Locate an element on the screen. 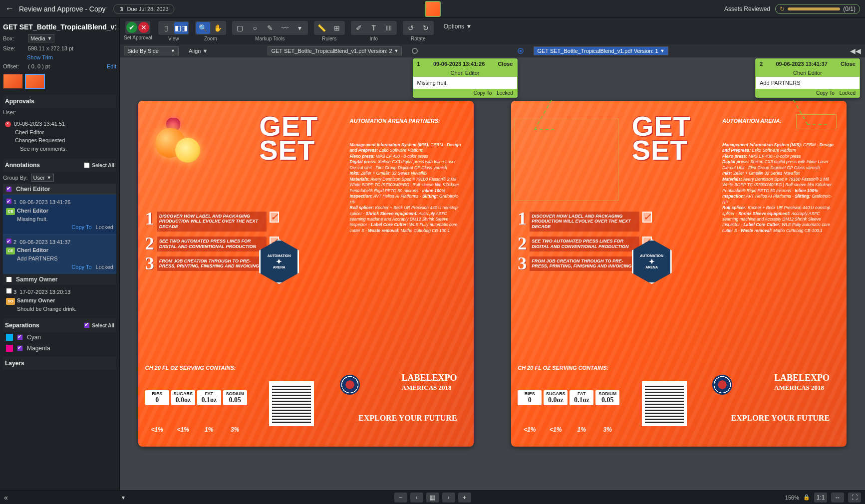 The image size is (865, 504). left-version-select: GET SET_Bottle_TropicalBlend_v1.pdf Vers… is located at coordinates (334, 51).